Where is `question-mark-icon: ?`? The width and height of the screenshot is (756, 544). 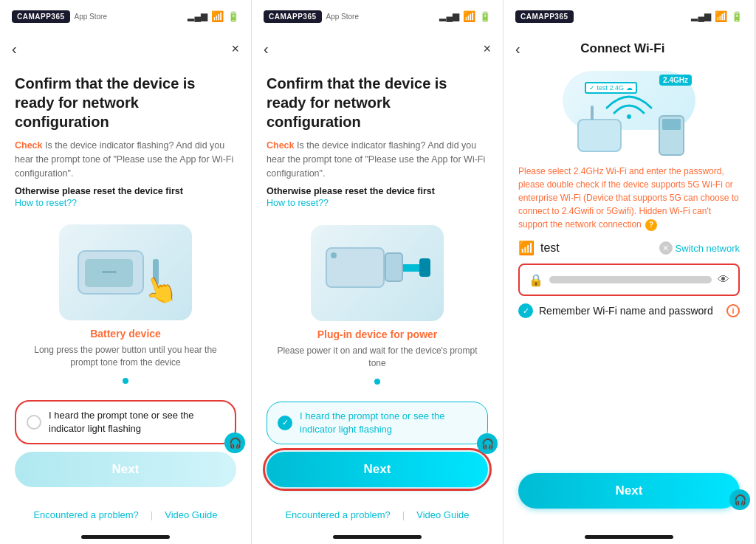
question-mark-icon: ? is located at coordinates (651, 225).